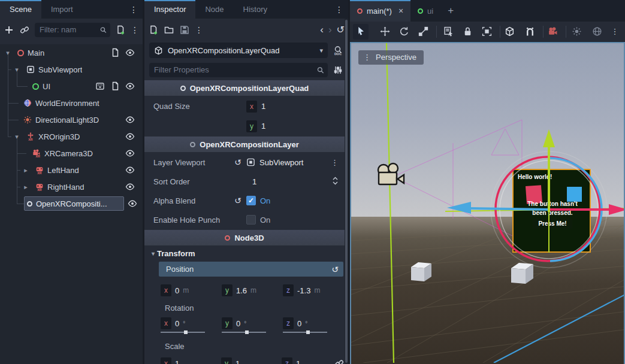 The image size is (625, 364). Describe the element at coordinates (451, 11) in the screenshot. I see `new-scene-tab-button: +` at that location.